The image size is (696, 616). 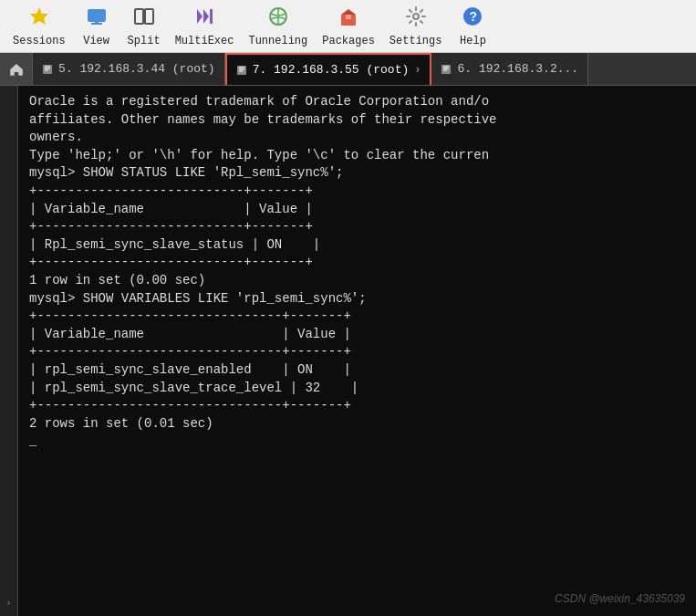 What do you see at coordinates (278, 19) in the screenshot?
I see `tunneling-icon` at bounding box center [278, 19].